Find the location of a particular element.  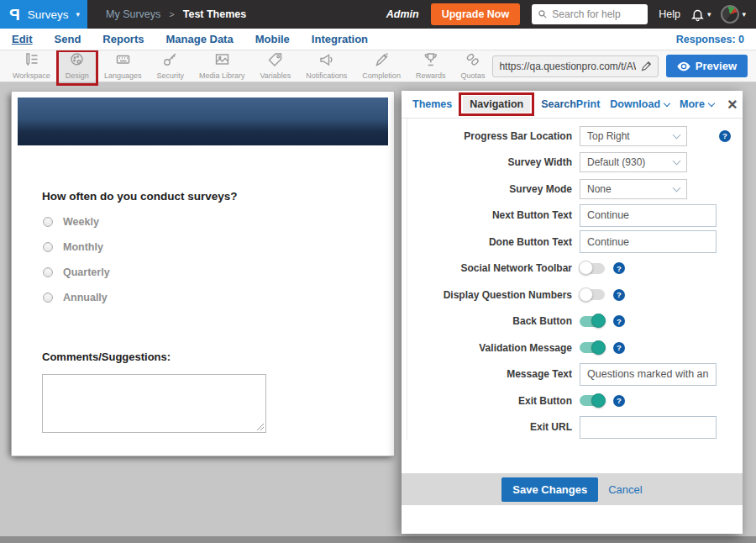

option-label: Quarterly is located at coordinates (87, 272).